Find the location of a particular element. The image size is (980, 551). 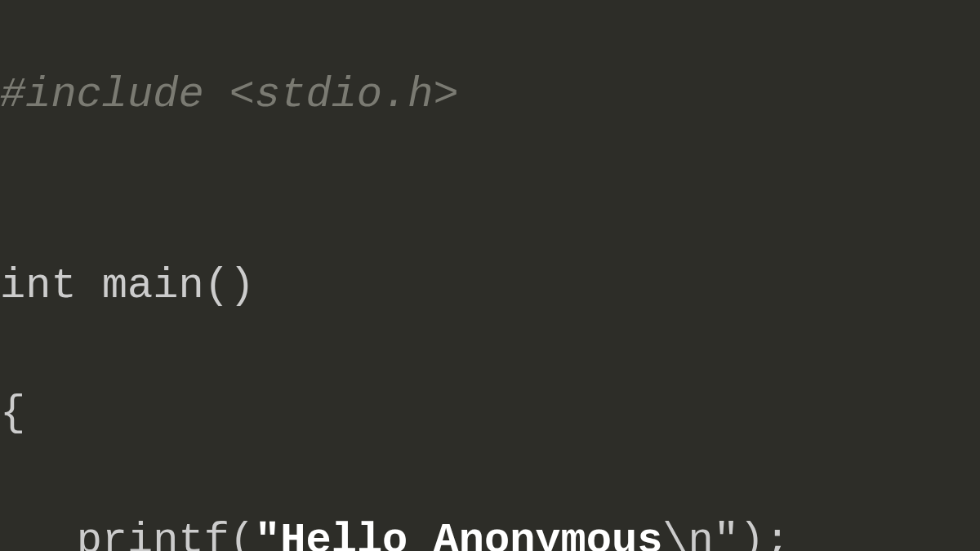

type-keyword: int is located at coordinates (38, 286).